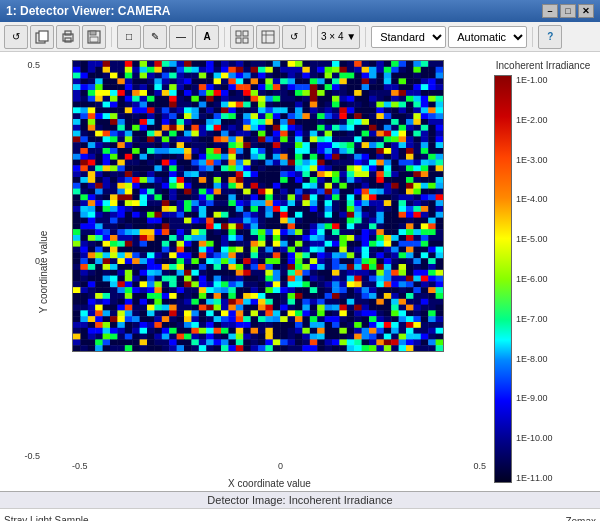 The width and height of the screenshot is (600, 521). What do you see at coordinates (503, 279) in the screenshot?
I see `colorbar-gradient` at bounding box center [503, 279].